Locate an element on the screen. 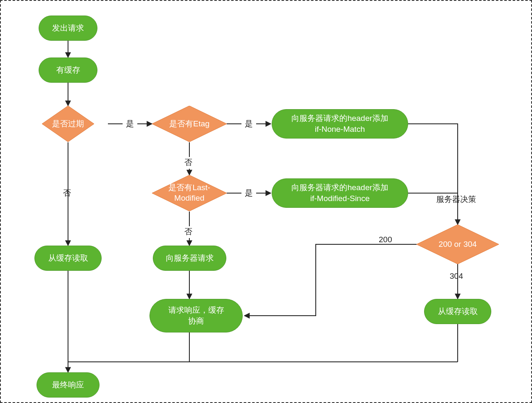 This screenshot has height=403, width=532. node-add-inm-label: 向服务器请求的header添加 if-None-Match is located at coordinates (340, 123).